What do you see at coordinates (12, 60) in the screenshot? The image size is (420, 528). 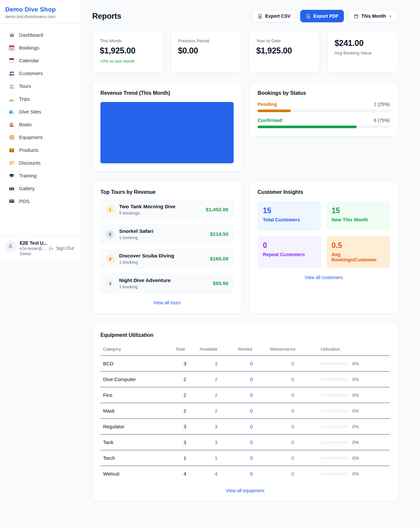 I see `calendar-pad-icon` at bounding box center [12, 60].